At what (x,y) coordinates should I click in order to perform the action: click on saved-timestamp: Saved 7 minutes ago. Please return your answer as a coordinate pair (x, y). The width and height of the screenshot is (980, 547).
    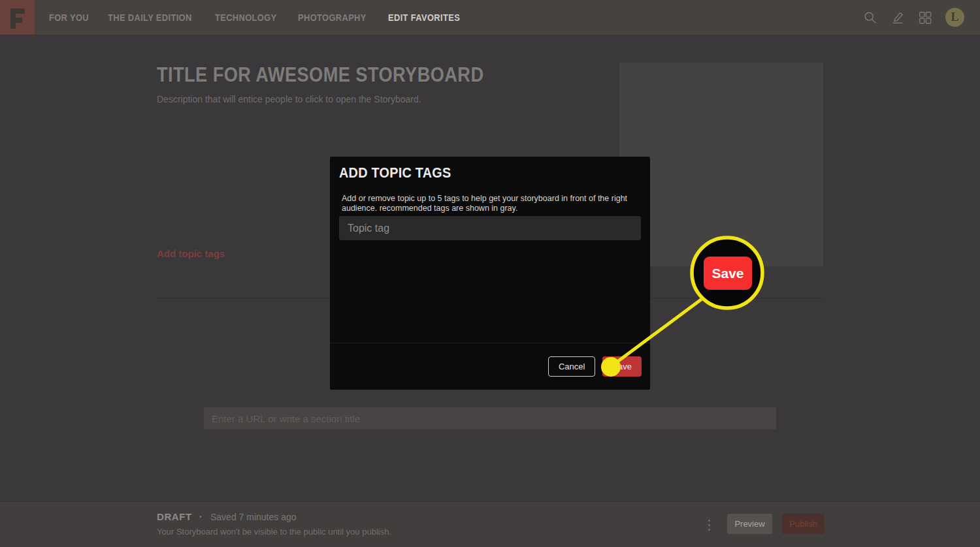
    Looking at the image, I should click on (253, 517).